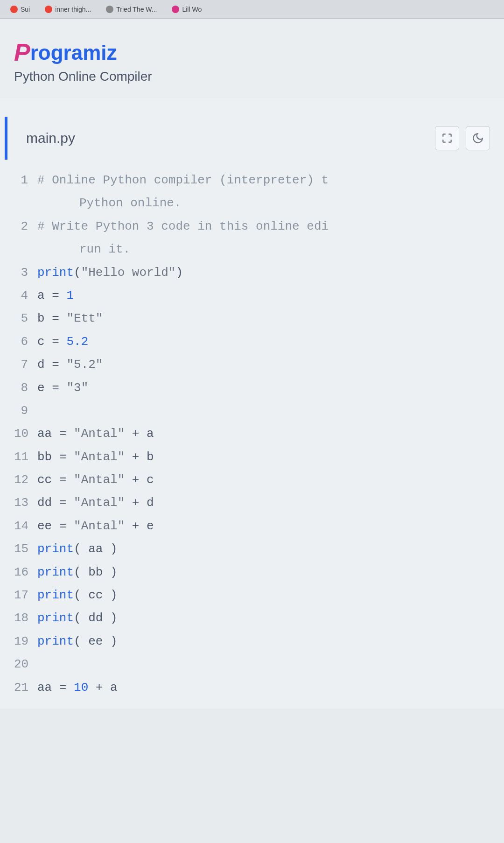 This screenshot has height=843, width=504. Describe the element at coordinates (96, 527) in the screenshot. I see `line-content: ee = "Antal" + e` at that location.